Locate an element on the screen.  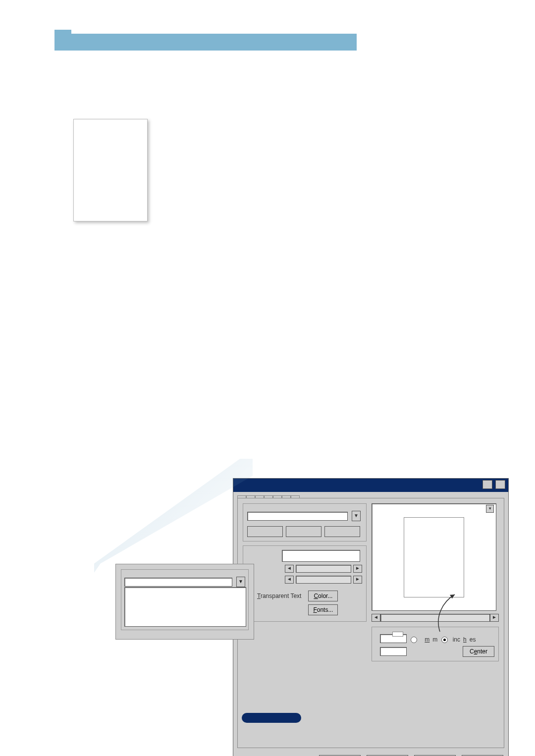
preview-collapse-button: ▾ is located at coordinates (490, 509).